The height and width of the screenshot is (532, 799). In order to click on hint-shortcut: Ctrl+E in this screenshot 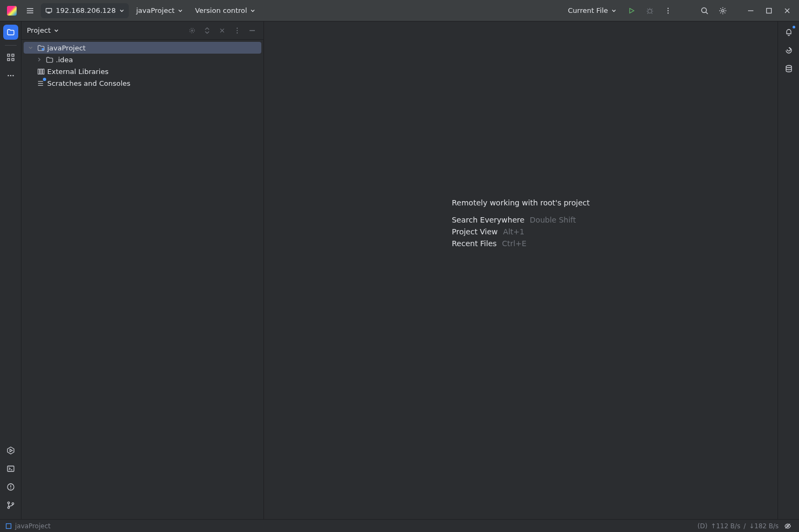, I will do `click(515, 243)`.